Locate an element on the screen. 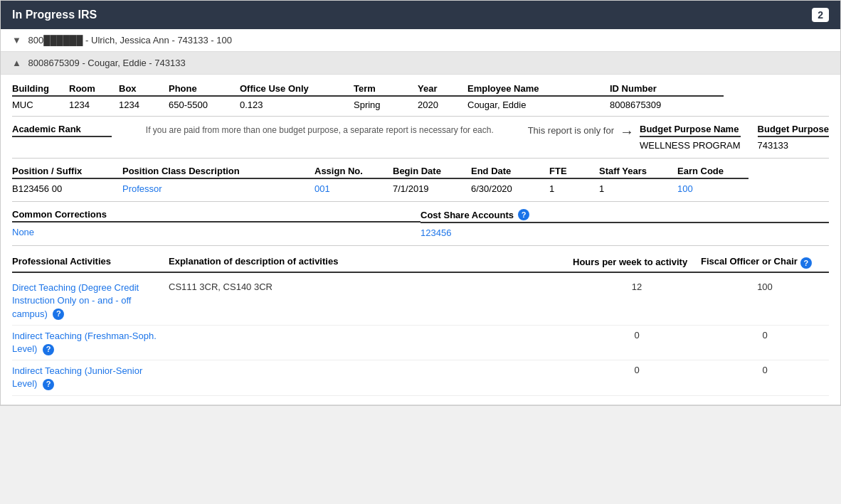 The image size is (841, 504). activity-row-2-explanation is located at coordinates (371, 343).